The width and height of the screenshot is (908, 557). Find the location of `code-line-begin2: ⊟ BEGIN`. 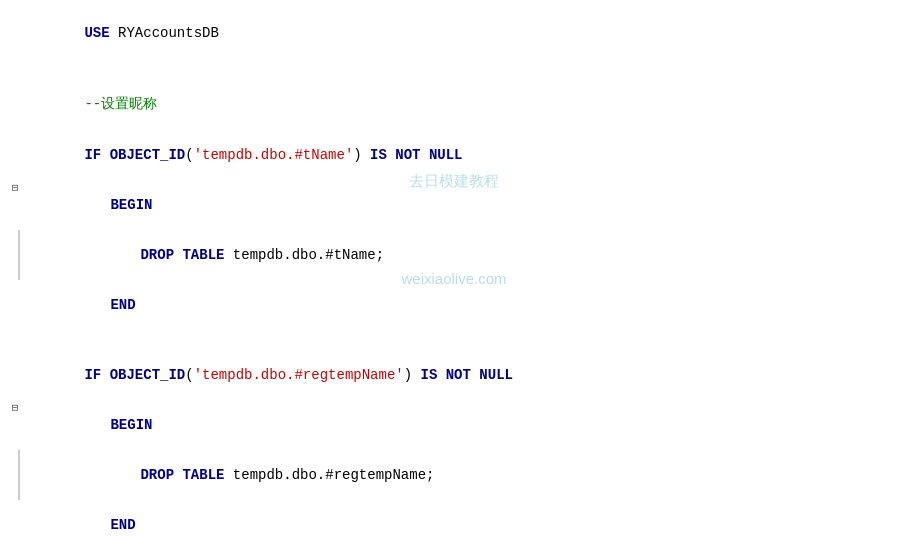

code-line-begin2: ⊟ BEGIN is located at coordinates (454, 425).